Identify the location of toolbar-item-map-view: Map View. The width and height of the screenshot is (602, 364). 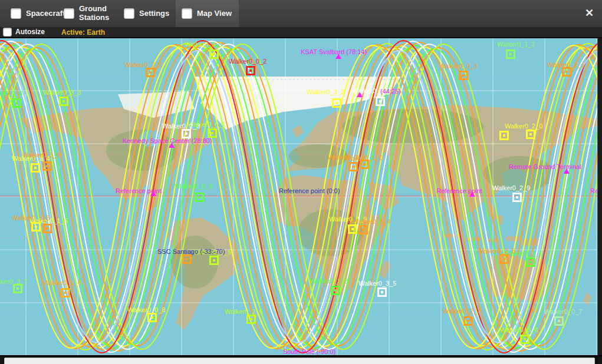
(208, 14).